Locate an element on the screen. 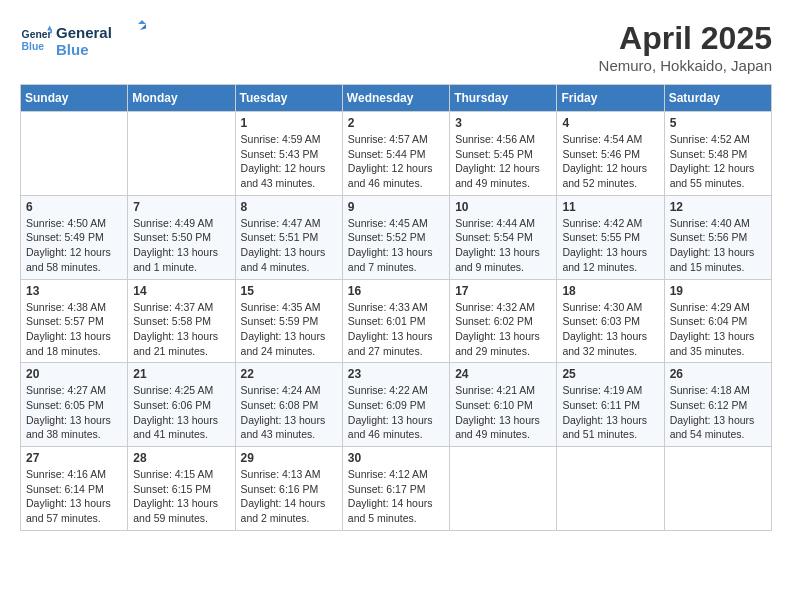  cell-content: Daylight: 12 hours and 49 minutes. is located at coordinates (503, 176).